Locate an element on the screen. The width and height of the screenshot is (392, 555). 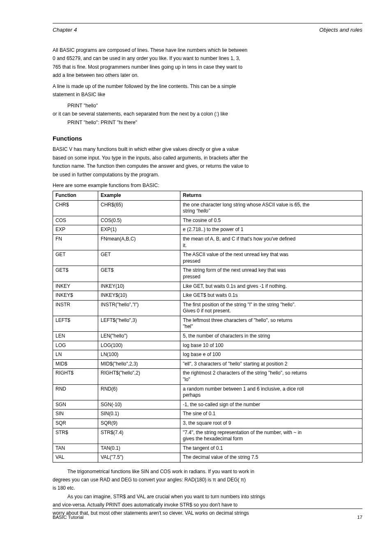
table-row: INKEYINKEY(10)Like GET, but waits 0.1s a… is located at coordinates (208, 286).